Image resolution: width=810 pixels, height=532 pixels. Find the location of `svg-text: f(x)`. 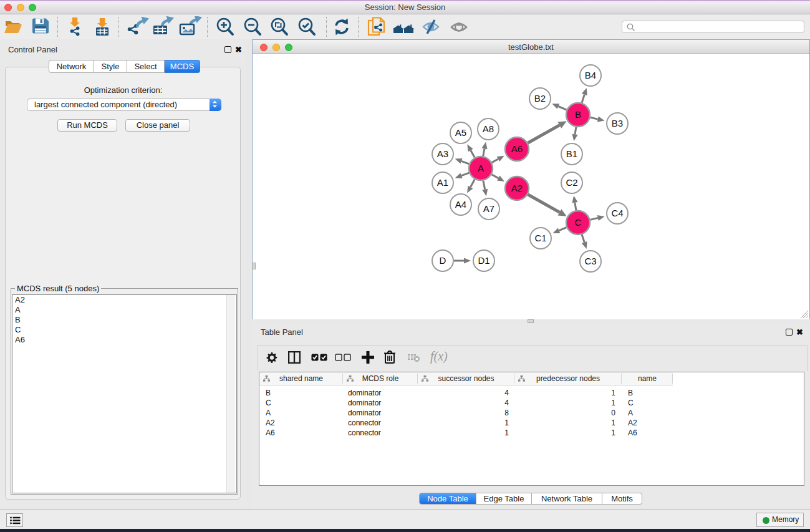

svg-text: f(x) is located at coordinates (439, 357).